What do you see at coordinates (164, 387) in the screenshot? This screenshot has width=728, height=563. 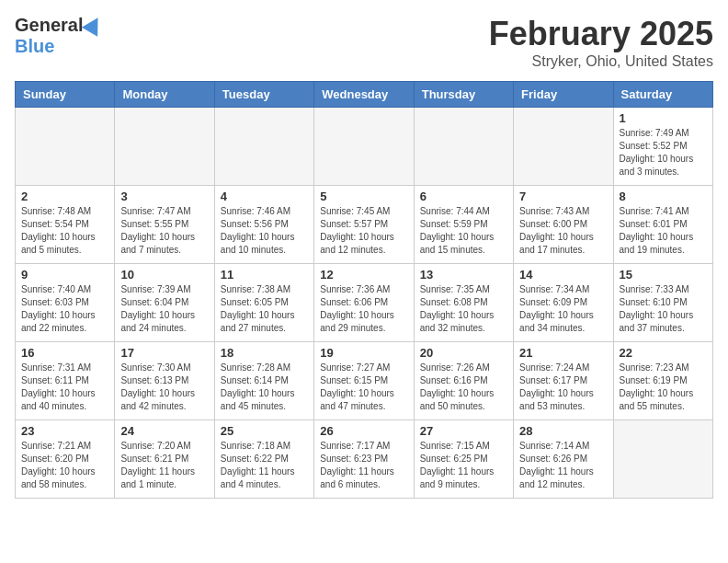 I see `day-info: Sunrise: 7:30 AM Sunset: 6:13 PM Dayligh…` at bounding box center [164, 387].